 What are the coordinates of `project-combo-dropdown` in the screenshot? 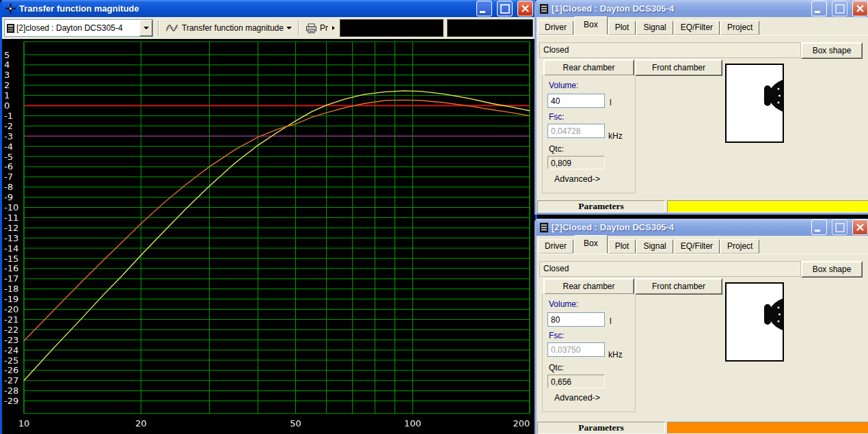 It's located at (146, 28).